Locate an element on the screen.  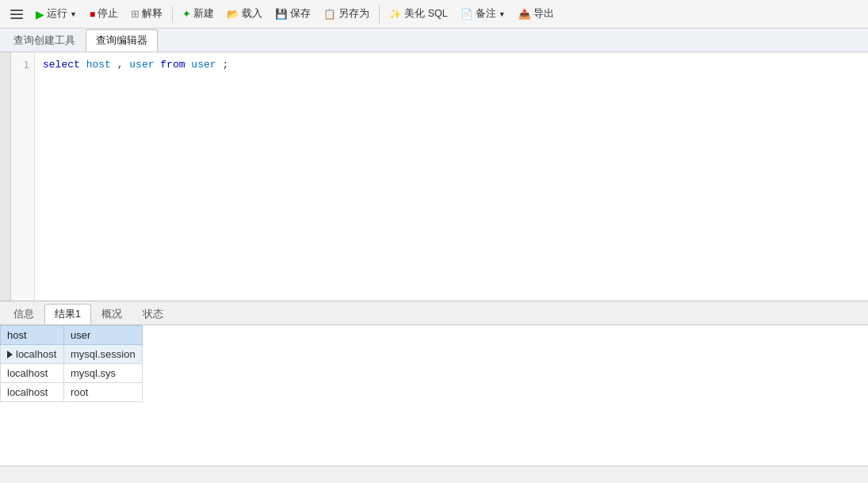
new-label: 新建 is located at coordinates (204, 14).